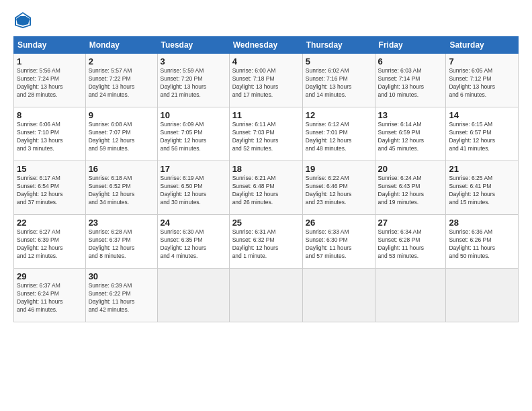 The width and height of the screenshot is (532, 411). I want to click on day-info: Sunrise: 6:14 AM Sunset: 6:59 PM Dayligh…, so click(411, 137).